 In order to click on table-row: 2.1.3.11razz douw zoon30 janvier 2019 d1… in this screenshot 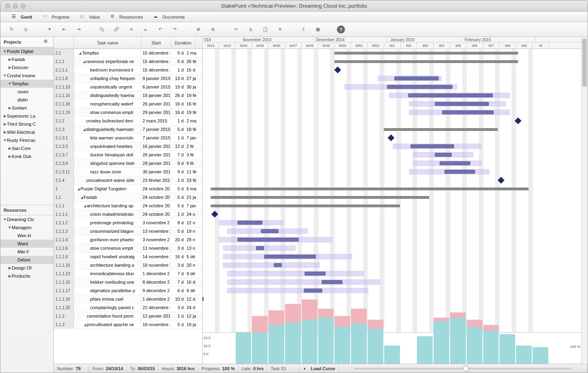, I will do `click(128, 172)`.